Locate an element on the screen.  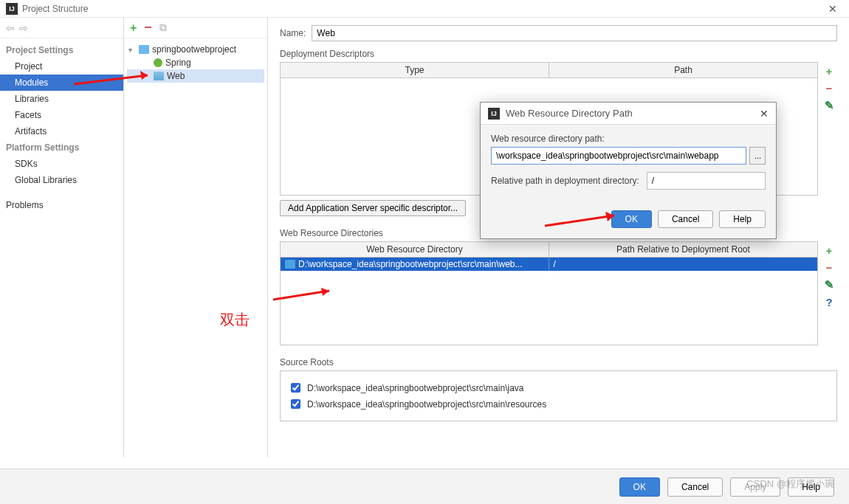
wrd-rel-cell: / is located at coordinates (684, 264).